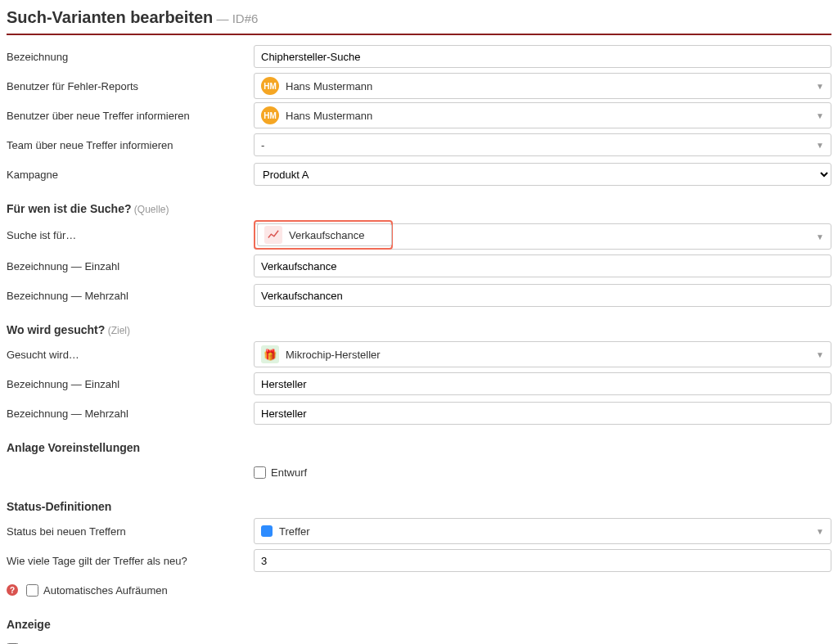  What do you see at coordinates (106, 591) in the screenshot?
I see `label-auto-aufraeumen: Automatisches Aufräumen` at bounding box center [106, 591].